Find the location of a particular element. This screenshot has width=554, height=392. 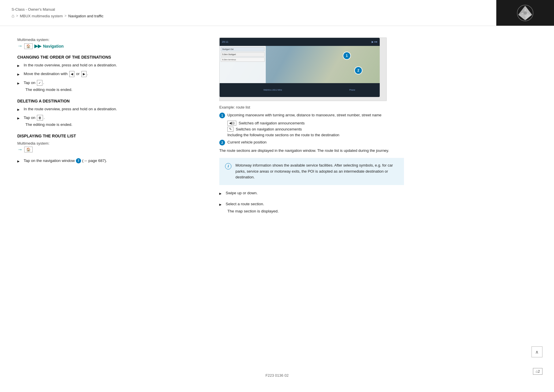

section-1-list: ▶ In the route overview, press and hold … is located at coordinates (110, 74).